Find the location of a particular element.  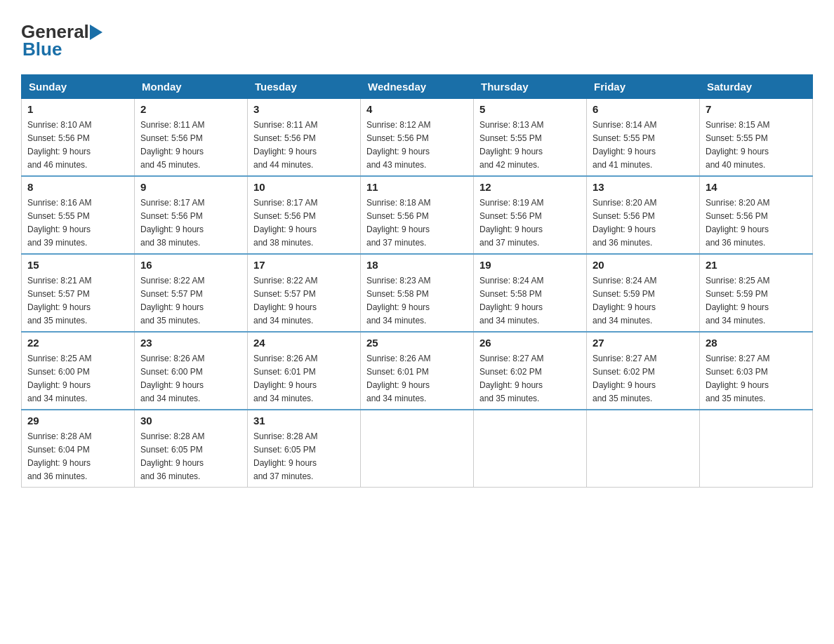

day-number: 30 is located at coordinates (191, 421).